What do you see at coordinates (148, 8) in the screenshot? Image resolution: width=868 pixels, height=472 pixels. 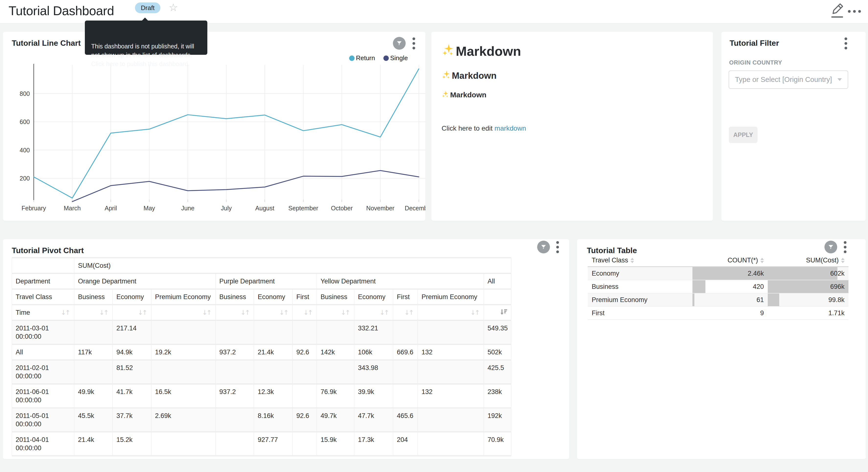 I see `draft-status-badge: Draft` at bounding box center [148, 8].